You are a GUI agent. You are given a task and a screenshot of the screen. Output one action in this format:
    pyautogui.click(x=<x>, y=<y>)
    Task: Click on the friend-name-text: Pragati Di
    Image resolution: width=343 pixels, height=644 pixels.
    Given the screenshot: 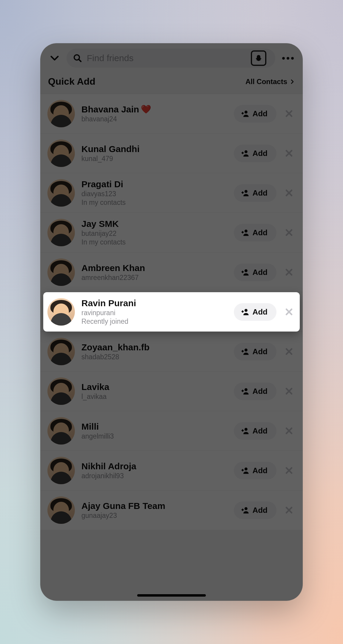 What is the action you would take?
    pyautogui.click(x=102, y=184)
    